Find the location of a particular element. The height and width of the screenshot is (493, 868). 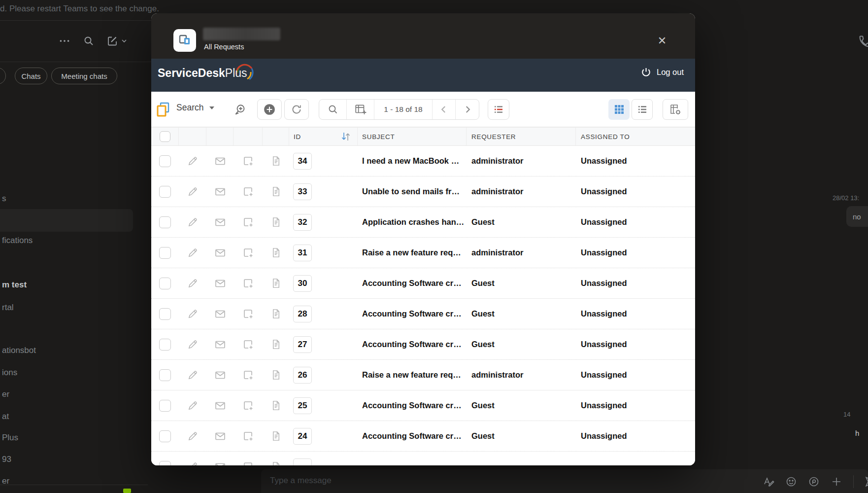

table-row: 34 I need a new MacBook … administrator … is located at coordinates (423, 161).